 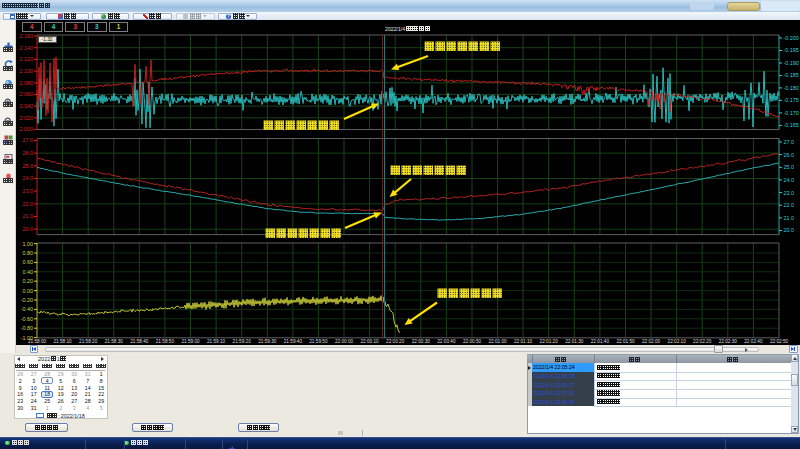 I want to click on svg-text: 21:58:40, so click(x=140, y=342).